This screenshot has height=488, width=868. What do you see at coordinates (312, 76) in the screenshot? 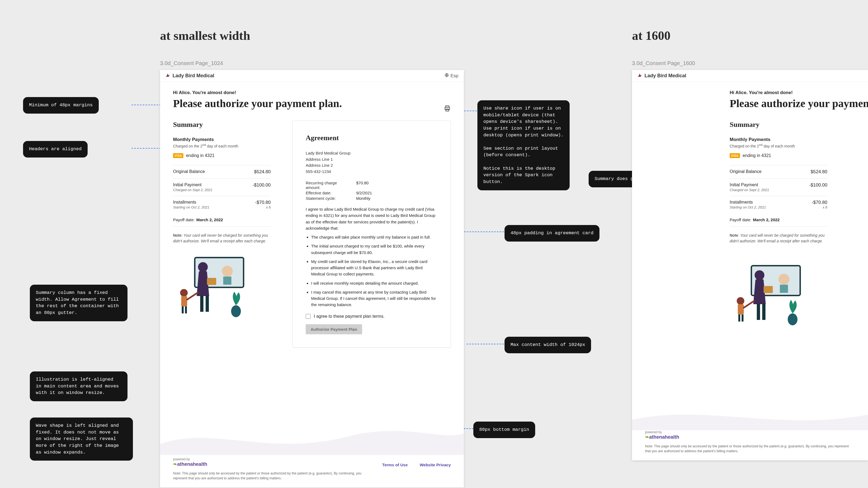
I see `mock-topbar: Lady Bird Medical Esp` at bounding box center [312, 76].